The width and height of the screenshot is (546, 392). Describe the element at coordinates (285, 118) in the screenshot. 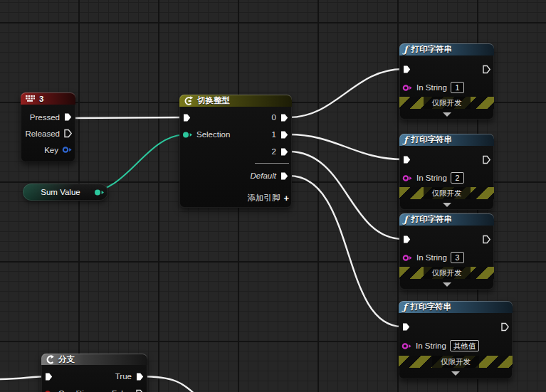

I see `exec-pin-case0` at that location.